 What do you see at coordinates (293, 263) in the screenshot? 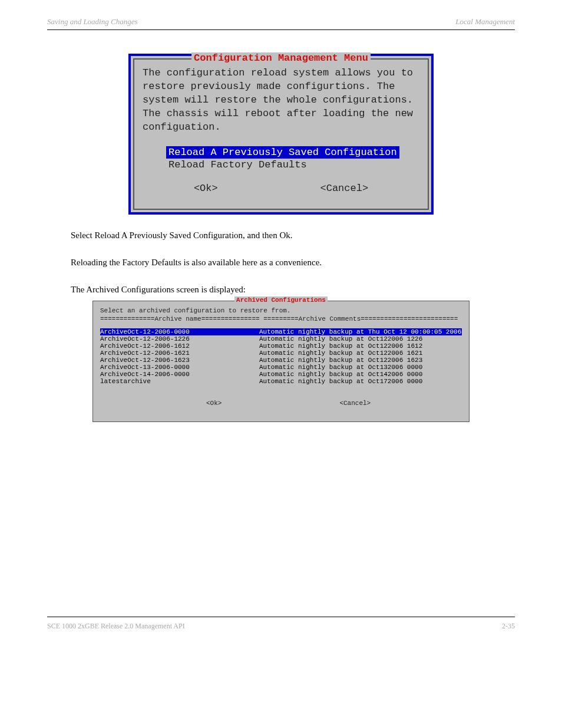
I see `instruction-factory-defaults: Reloading the Factory Defaults is also a…` at bounding box center [293, 263].